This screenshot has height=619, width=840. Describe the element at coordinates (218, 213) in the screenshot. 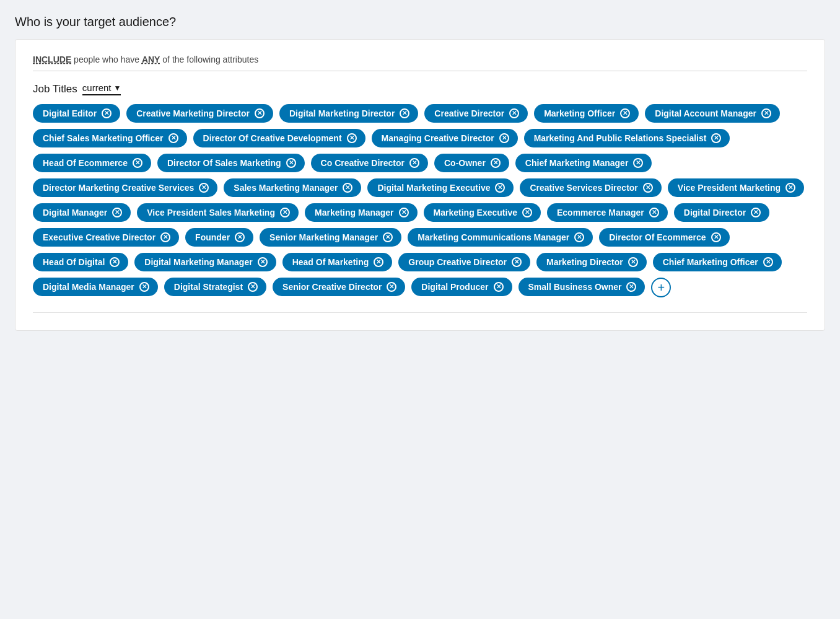

I see `tag: Vice President Sales Marketing✕` at that location.